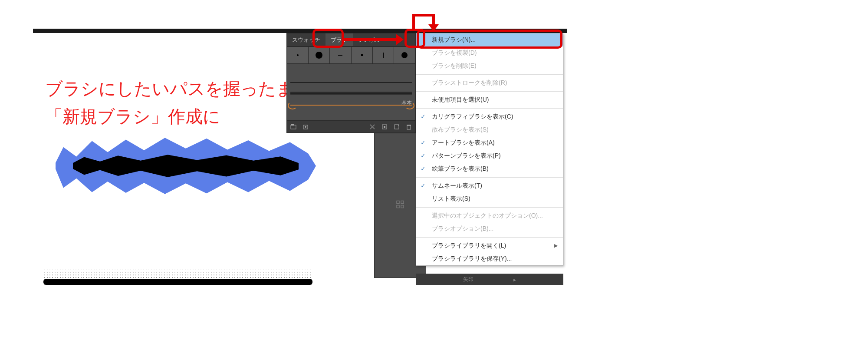 The height and width of the screenshot is (344, 868). What do you see at coordinates (178, 272) in the screenshot?
I see `spray-brush-stroke` at bounding box center [178, 272].